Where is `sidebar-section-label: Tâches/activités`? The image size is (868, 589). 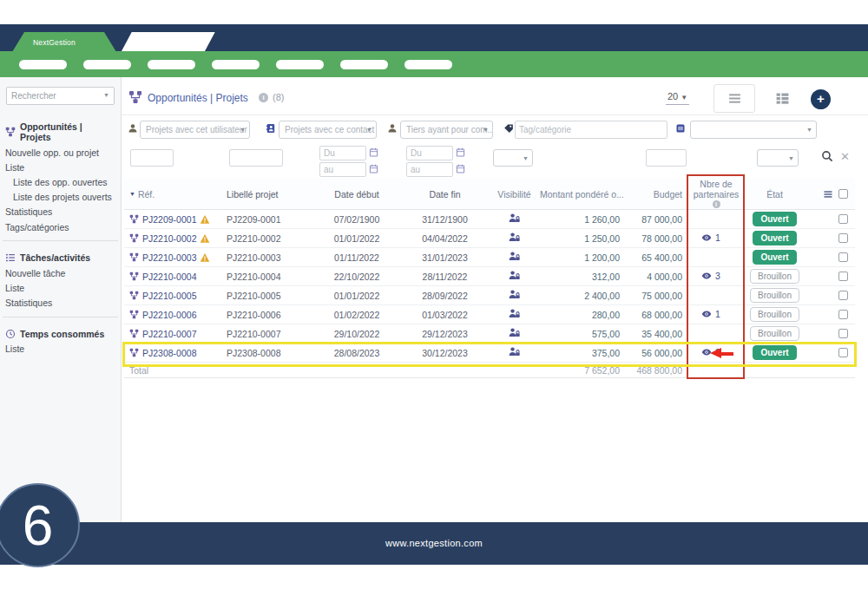 sidebar-section-label: Tâches/activités is located at coordinates (56, 258).